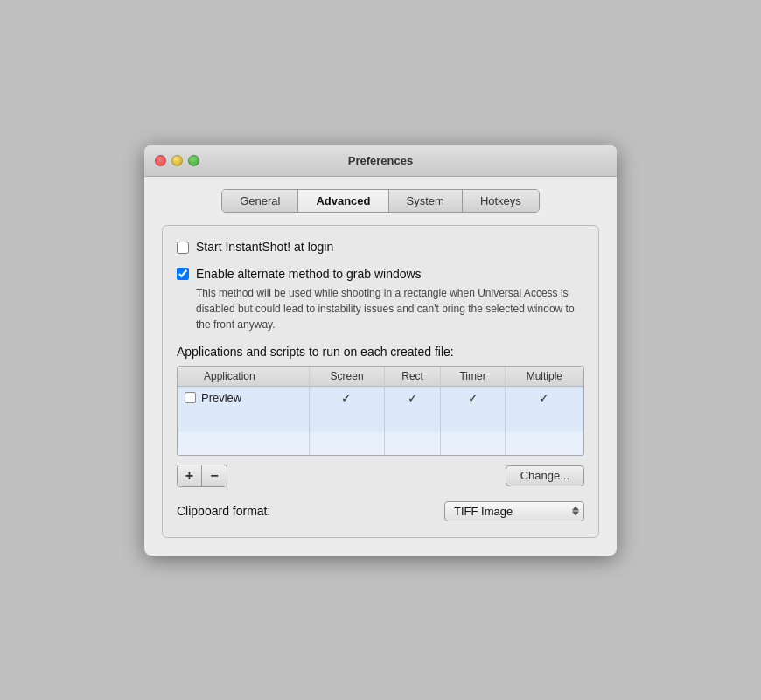 This screenshot has width=761, height=700. What do you see at coordinates (224, 511) in the screenshot?
I see `clipboard-label: Clipboard format:` at bounding box center [224, 511].